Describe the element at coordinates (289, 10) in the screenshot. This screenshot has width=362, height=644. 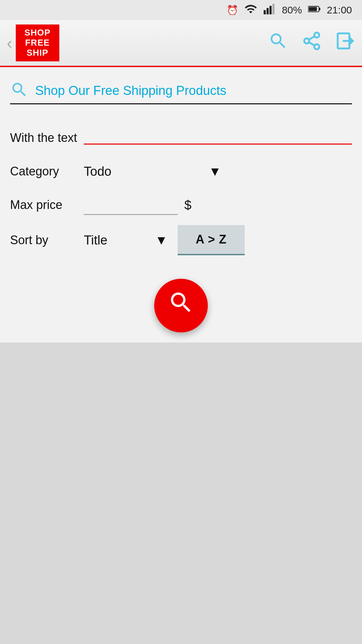
I see `status-icons: ⏰ 80% 21:00` at that location.